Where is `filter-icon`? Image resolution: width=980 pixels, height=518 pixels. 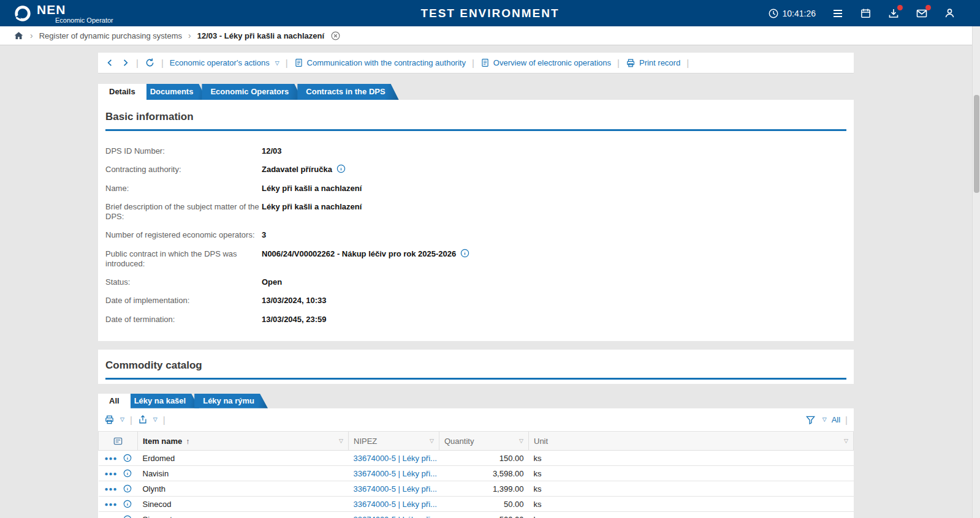 filter-icon is located at coordinates (810, 420).